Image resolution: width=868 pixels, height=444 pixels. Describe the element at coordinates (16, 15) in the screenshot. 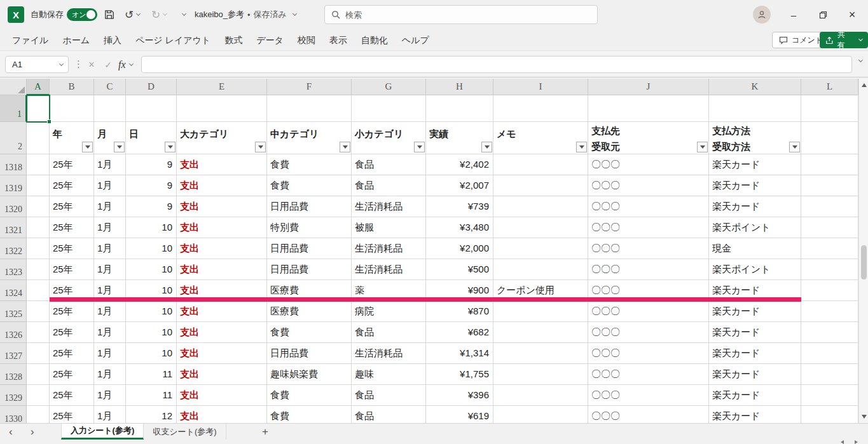

I see `excel-logo-icon: X` at that location.